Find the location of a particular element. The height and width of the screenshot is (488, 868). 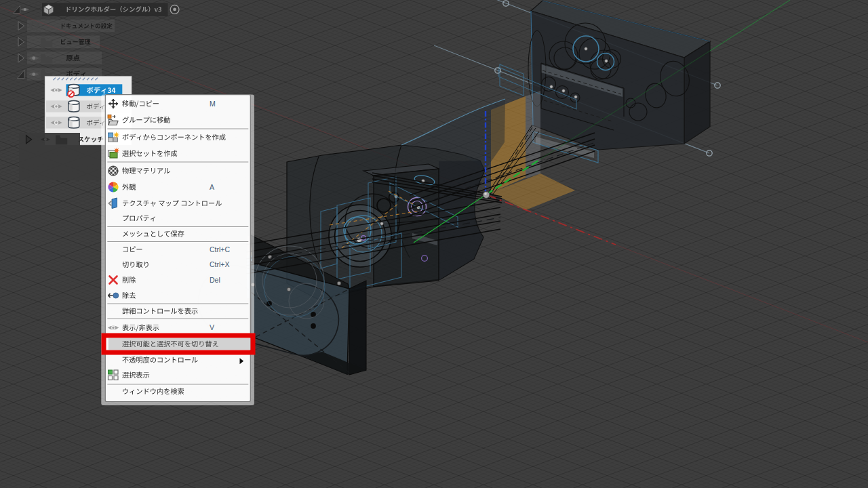

svg-text: Ctrl+C is located at coordinates (220, 249).